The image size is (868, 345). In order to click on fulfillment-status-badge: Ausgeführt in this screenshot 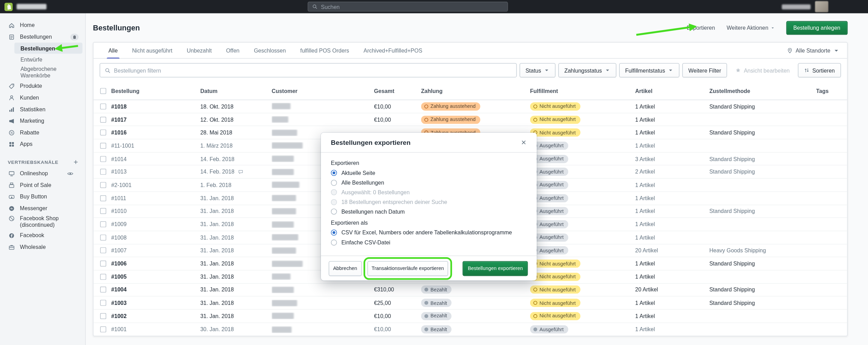, I will do `click(549, 329)`.